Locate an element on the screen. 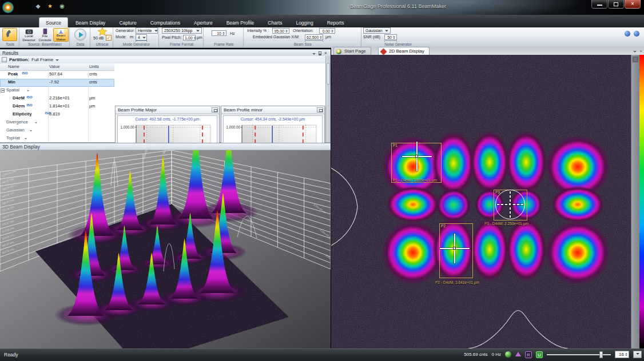  result-row-d4-m: D4σmISO1.814e+01µm is located at coordinates (57, 107).